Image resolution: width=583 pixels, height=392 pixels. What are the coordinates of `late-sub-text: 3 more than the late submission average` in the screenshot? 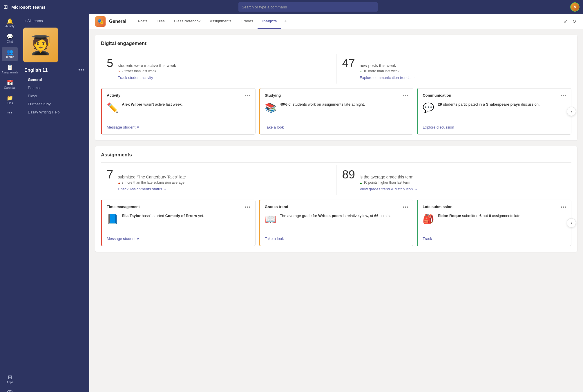 It's located at (153, 183).